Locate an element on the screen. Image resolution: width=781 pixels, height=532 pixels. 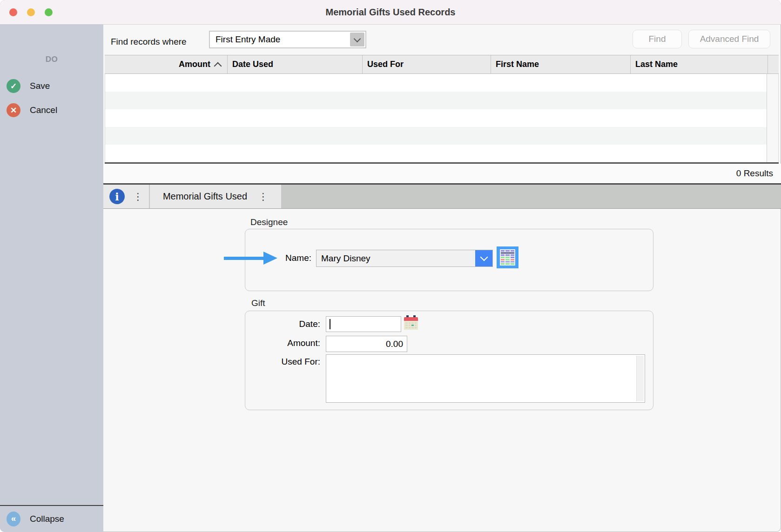
column-header-first-name-label: First Name is located at coordinates (518, 64).